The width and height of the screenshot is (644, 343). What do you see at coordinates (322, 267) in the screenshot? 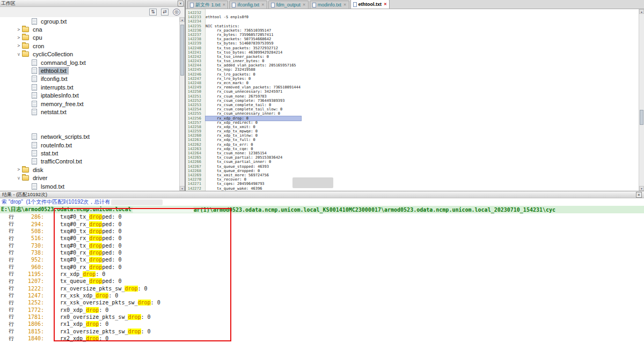
I see `result-row-line-960: 行960:txq#0_rx_dropped: 0` at bounding box center [322, 267].